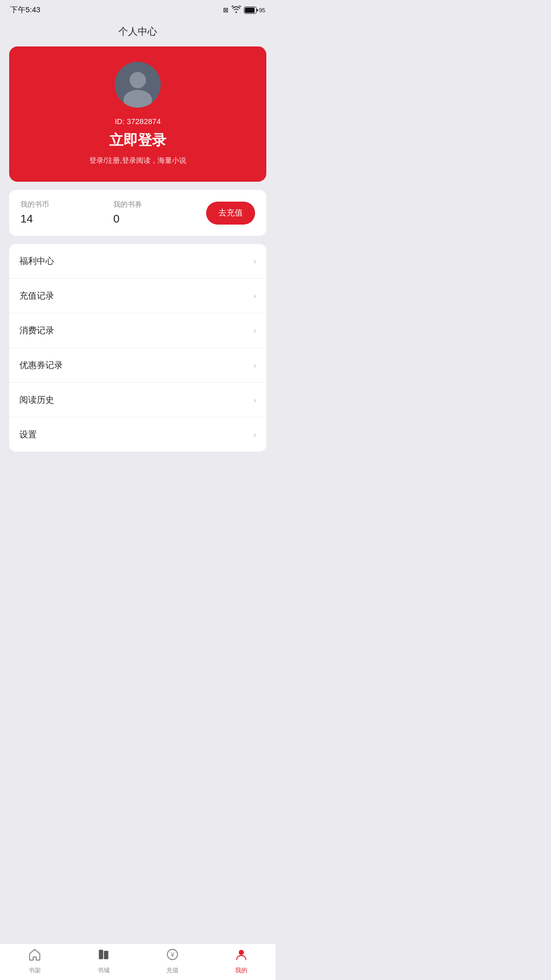 The image size is (551, 980). I want to click on menu-item-label: 设置, so click(28, 435).